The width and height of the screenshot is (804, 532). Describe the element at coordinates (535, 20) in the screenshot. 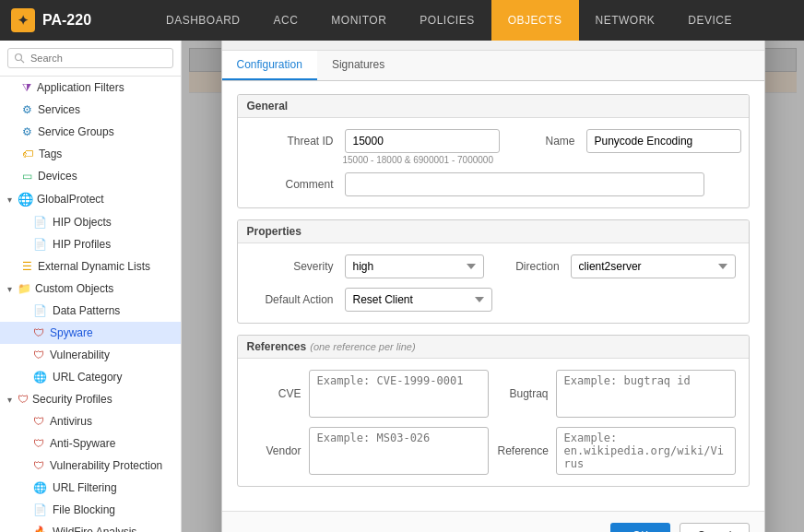

I see `nav-objects: OBJECTS` at that location.